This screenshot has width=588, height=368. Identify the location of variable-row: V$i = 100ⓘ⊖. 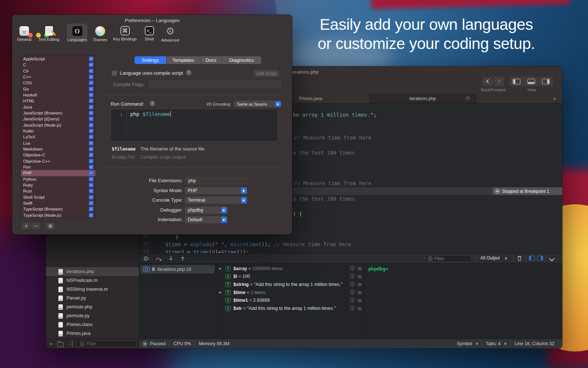
(290, 277).